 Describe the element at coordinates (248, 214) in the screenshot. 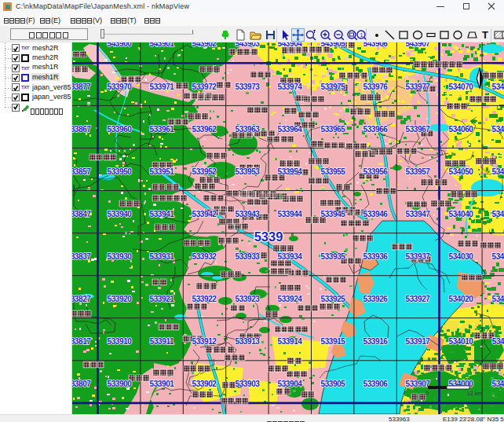

I see `svg-text: 533943` at that location.